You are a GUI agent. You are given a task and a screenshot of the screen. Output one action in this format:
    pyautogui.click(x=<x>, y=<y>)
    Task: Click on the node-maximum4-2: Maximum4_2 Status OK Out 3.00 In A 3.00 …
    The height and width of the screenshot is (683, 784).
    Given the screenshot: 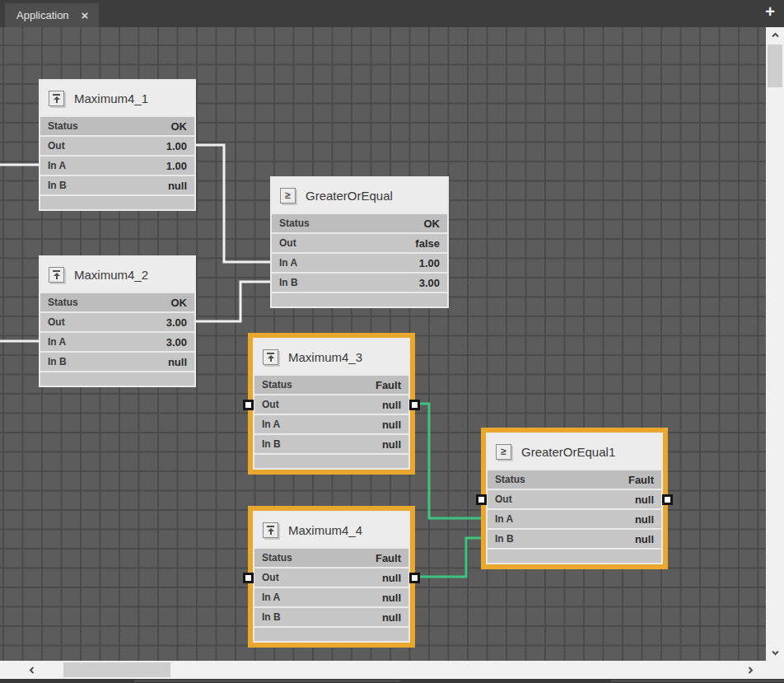 What is the action you would take?
    pyautogui.click(x=117, y=321)
    